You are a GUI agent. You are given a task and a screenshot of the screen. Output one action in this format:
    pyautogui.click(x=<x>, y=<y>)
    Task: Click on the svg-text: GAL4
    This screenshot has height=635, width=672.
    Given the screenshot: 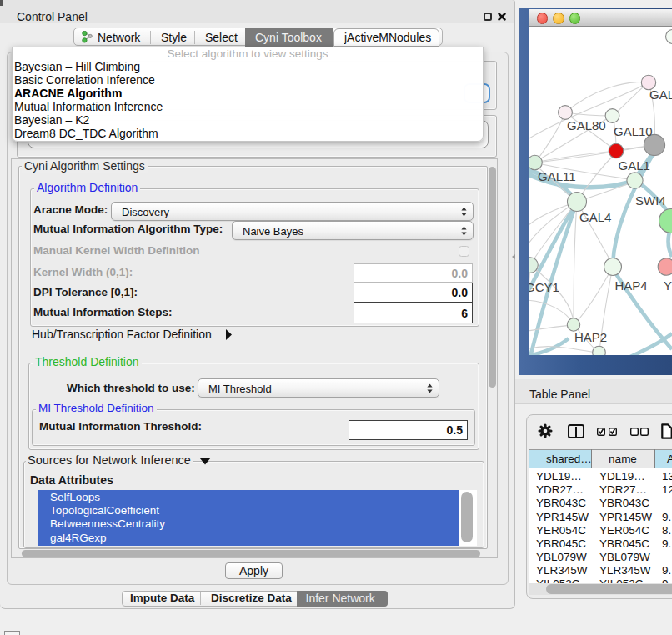 What is the action you would take?
    pyautogui.click(x=595, y=217)
    